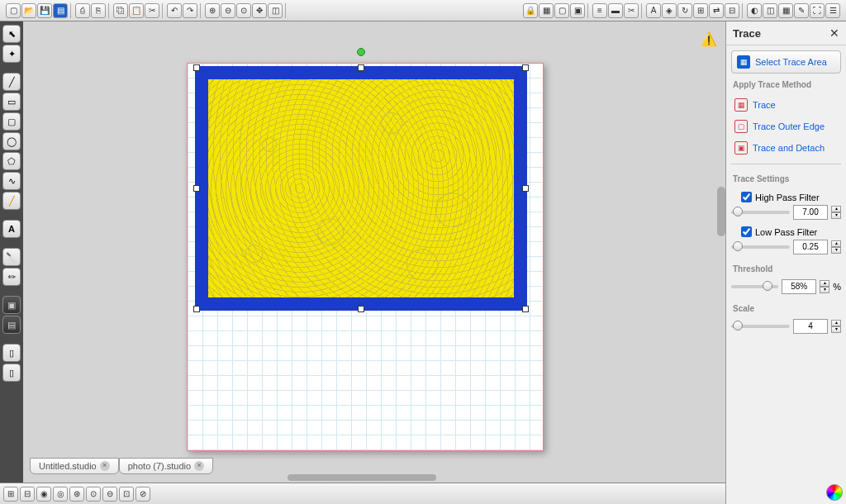  What do you see at coordinates (836, 250) in the screenshot?
I see `lpf-step-down: ▾` at bounding box center [836, 250].